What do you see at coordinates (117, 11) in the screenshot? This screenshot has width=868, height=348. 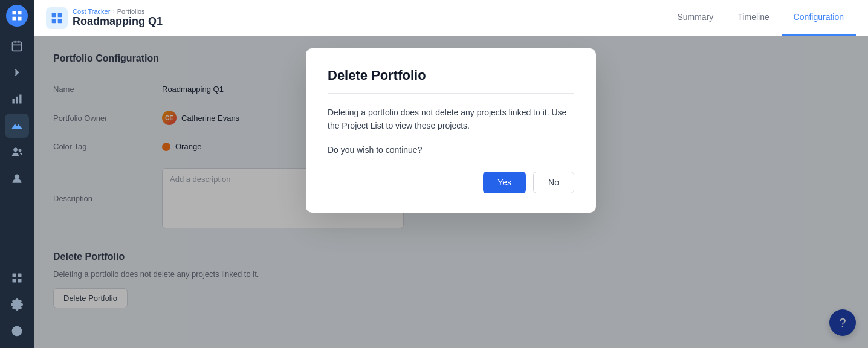 I see `breadcrumb: Cost Tracker › Portfolios` at bounding box center [117, 11].